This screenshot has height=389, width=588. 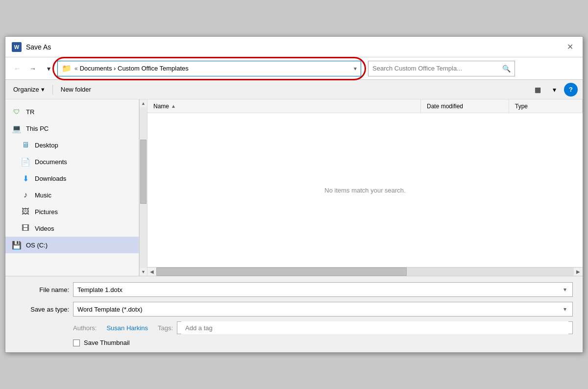 I want to click on file-header: Name ▲ Date modified Type, so click(x=365, y=106).